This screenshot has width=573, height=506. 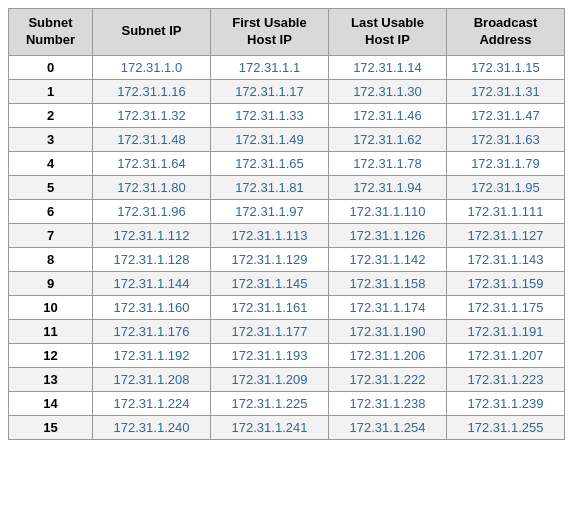 What do you see at coordinates (151, 427) in the screenshot?
I see `subnet-ip-cell: 172.31.1.240` at bounding box center [151, 427].